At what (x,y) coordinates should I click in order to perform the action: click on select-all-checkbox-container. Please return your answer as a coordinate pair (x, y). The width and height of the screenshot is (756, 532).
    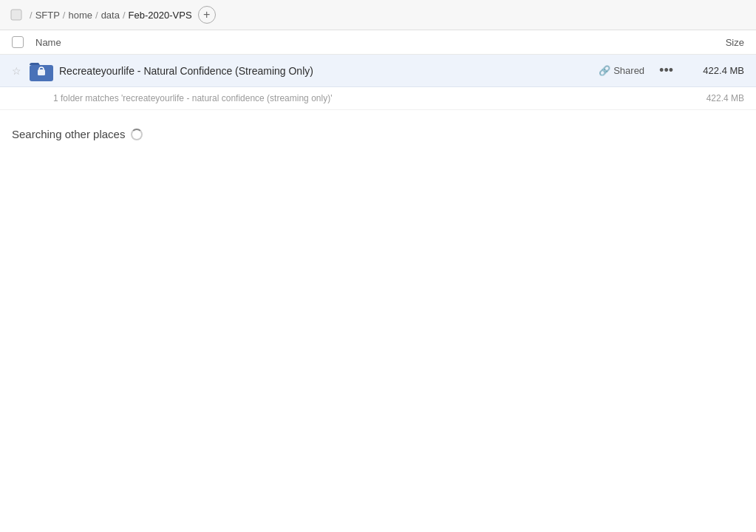
    Looking at the image, I should click on (24, 42).